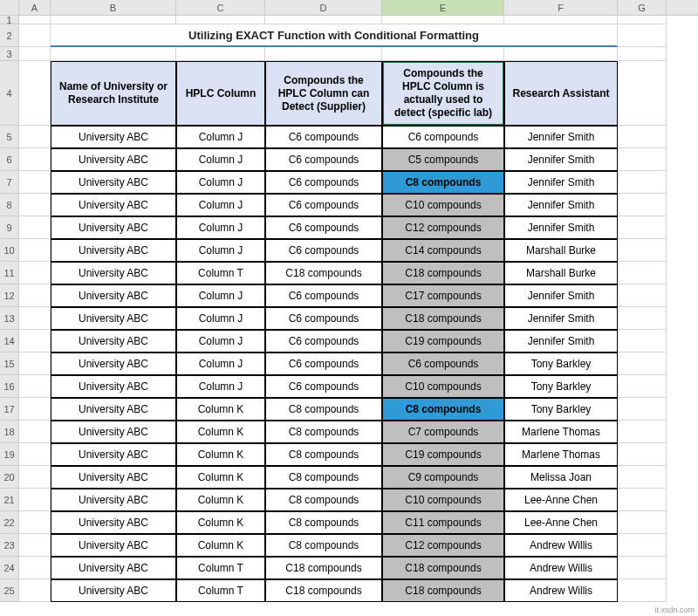  What do you see at coordinates (221, 477) in the screenshot?
I see `cell-C20: Column K` at bounding box center [221, 477].